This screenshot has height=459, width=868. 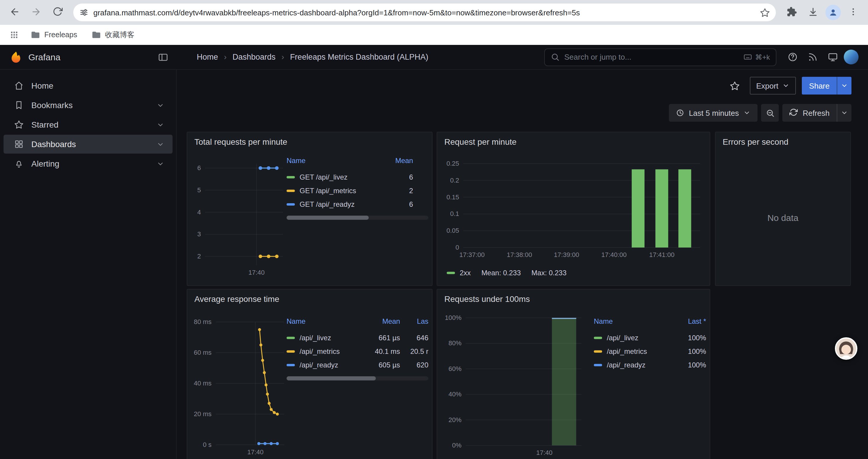 I want to click on back-button, so click(x=15, y=12).